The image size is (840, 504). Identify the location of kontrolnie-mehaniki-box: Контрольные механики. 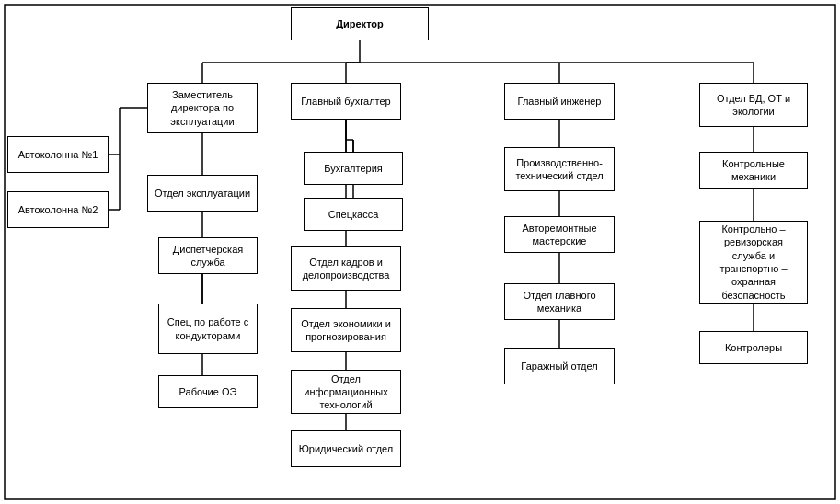
(754, 170).